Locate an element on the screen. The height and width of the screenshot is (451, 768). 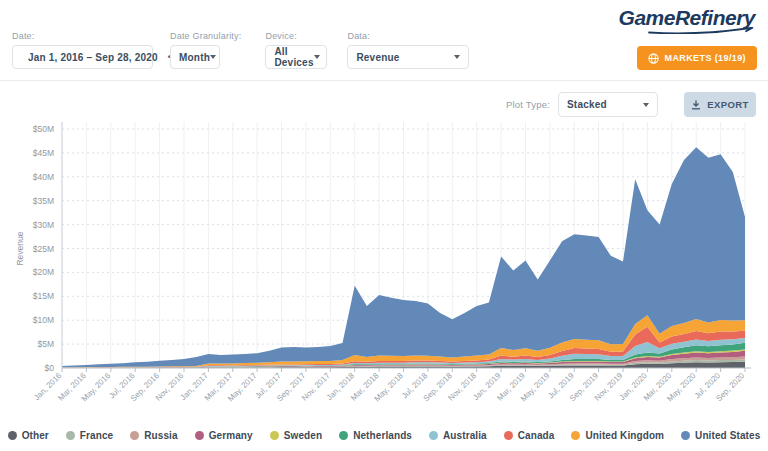
plot-type-label: Plot Type: is located at coordinates (528, 104).